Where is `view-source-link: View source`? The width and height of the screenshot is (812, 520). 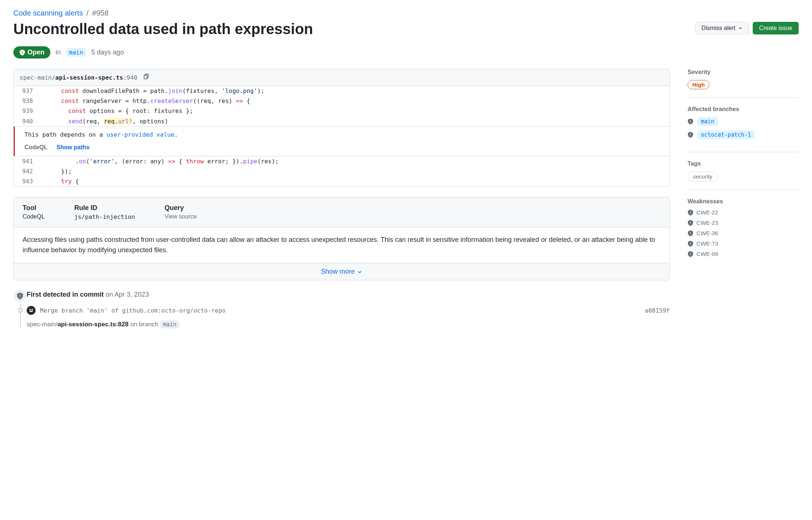
view-source-link: View source is located at coordinates (181, 216).